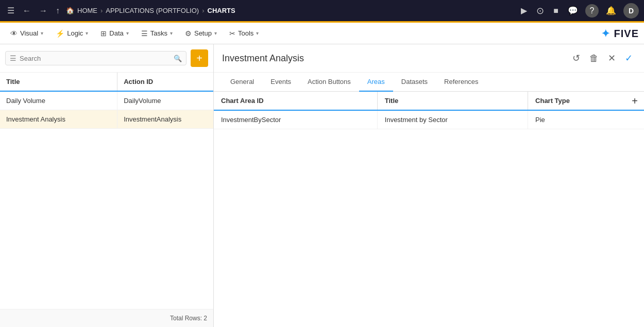  I want to click on search-bar-container: ☰ 🔍, so click(96, 58).